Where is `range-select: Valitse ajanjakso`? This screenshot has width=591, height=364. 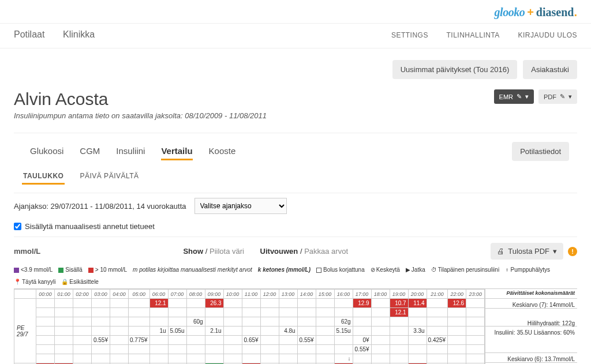 range-select: Valitse ajanjakso is located at coordinates (241, 206).